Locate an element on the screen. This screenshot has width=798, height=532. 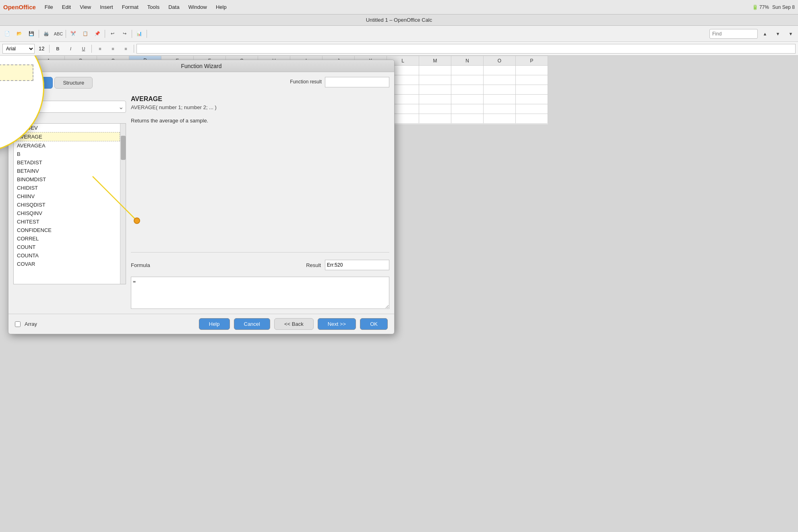
find-input is located at coordinates (734, 34).